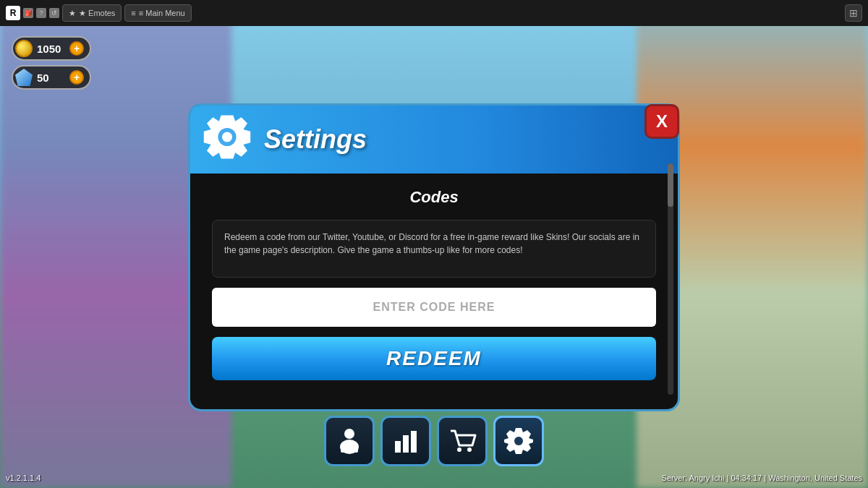 The image size is (868, 488). I want to click on codes-description: Redeem a code from our Twitter, Youtube,…, so click(434, 249).